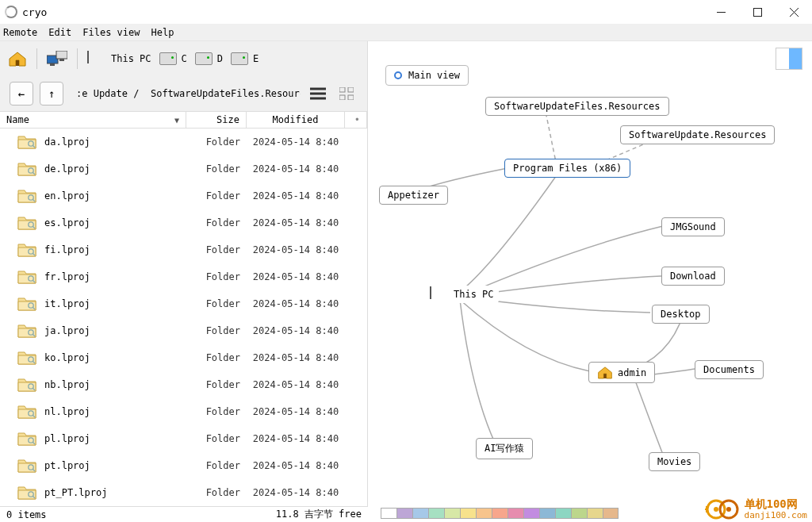 The width and height of the screenshot is (812, 522). What do you see at coordinates (60, 33) in the screenshot?
I see `menu-edit: Edit` at bounding box center [60, 33].